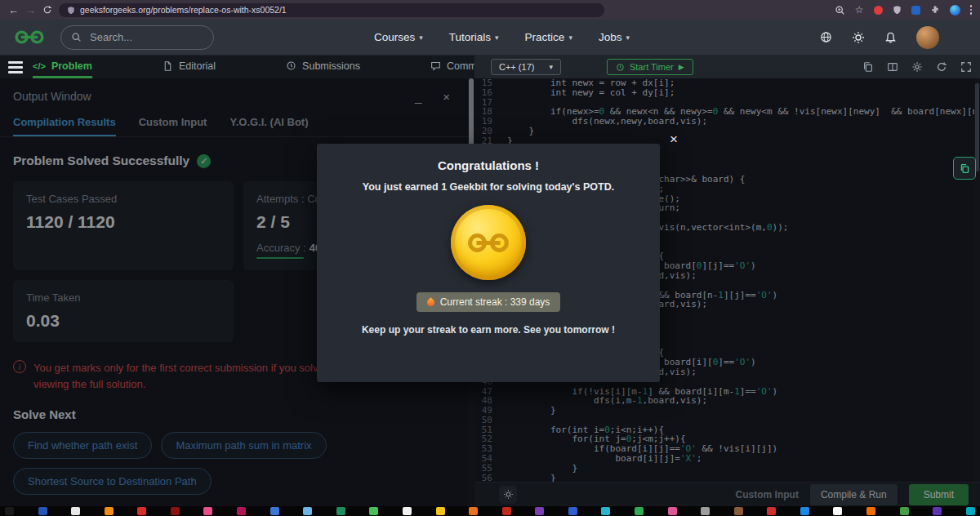  What do you see at coordinates (681, 67) in the screenshot?
I see `play-icon: ▶` at bounding box center [681, 67].